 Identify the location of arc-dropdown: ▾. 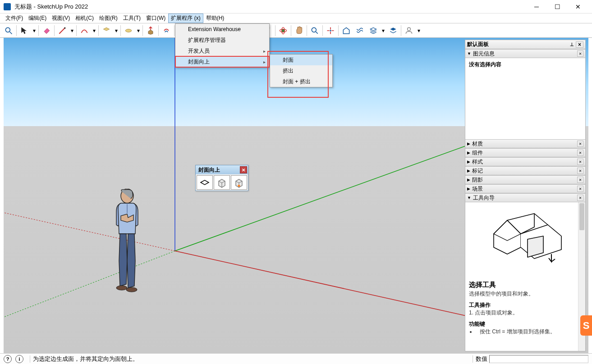
(94, 31).